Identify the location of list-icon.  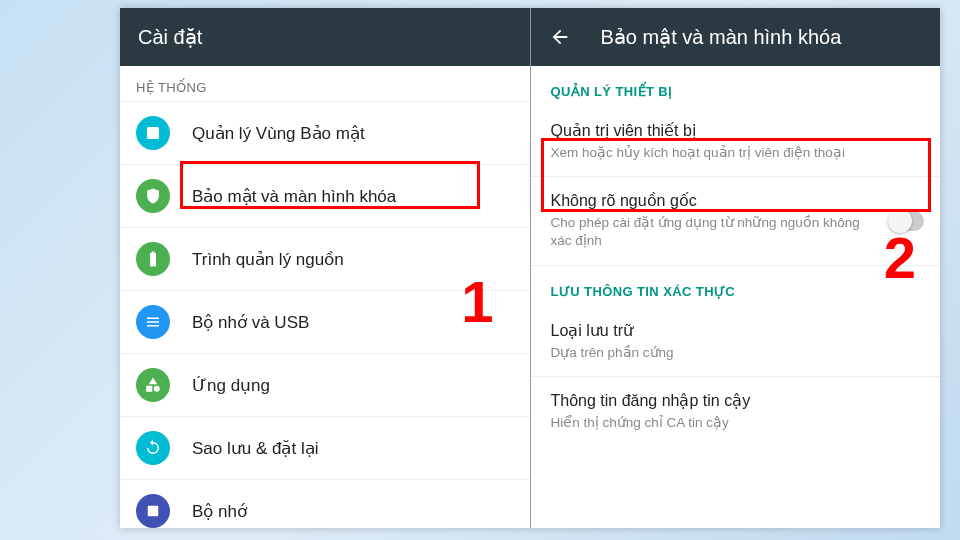
(153, 322).